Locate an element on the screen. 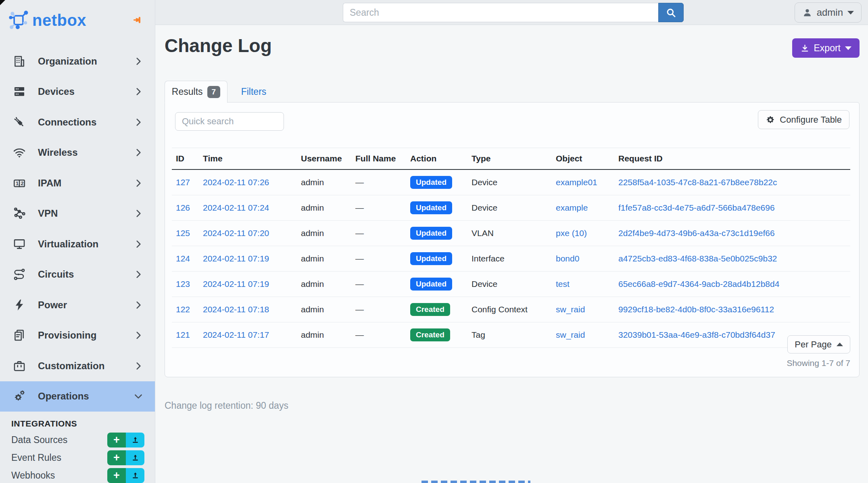 The width and height of the screenshot is (868, 483). sidebar-item-label: Provisioning is located at coordinates (86, 335).